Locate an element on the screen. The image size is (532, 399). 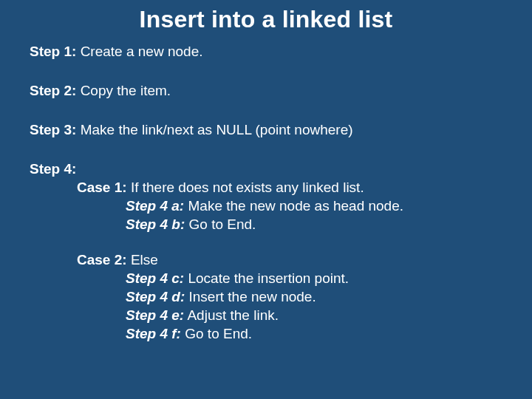
step-3-label: Step 3: is located at coordinates (53, 130).